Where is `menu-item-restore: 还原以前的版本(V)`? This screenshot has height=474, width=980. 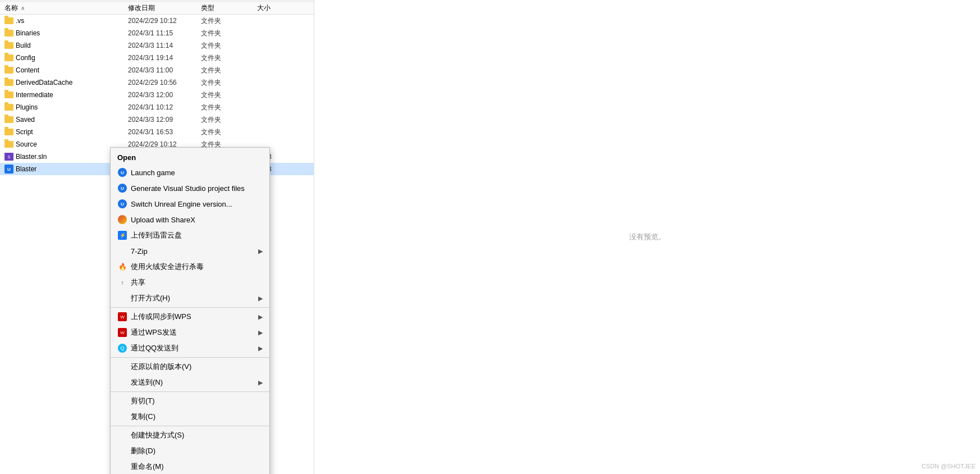 menu-item-restore: 还原以前的版本(V) is located at coordinates (190, 367).